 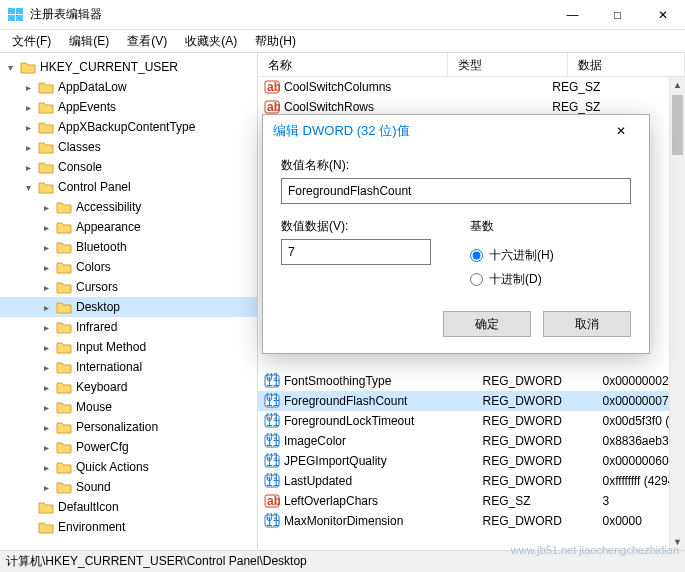 I want to click on value-data-label: 数值数据(V):, so click(x=362, y=226).